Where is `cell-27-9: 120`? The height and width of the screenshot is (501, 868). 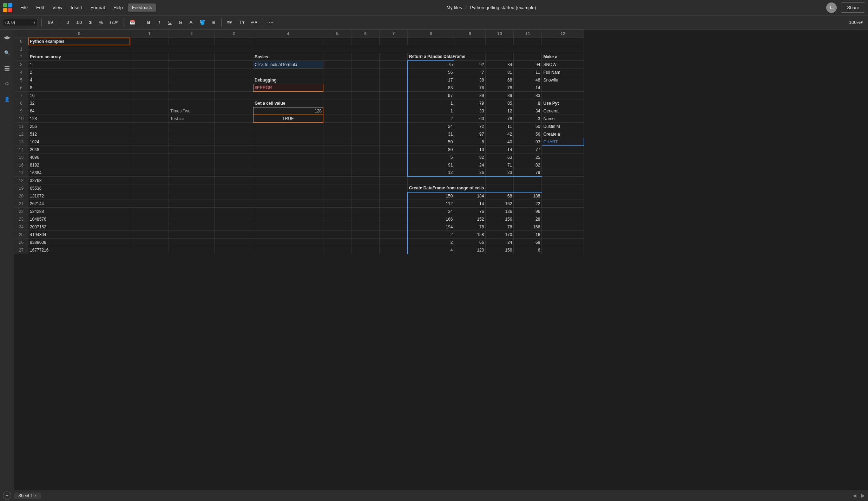 cell-27-9: 120 is located at coordinates (470, 250).